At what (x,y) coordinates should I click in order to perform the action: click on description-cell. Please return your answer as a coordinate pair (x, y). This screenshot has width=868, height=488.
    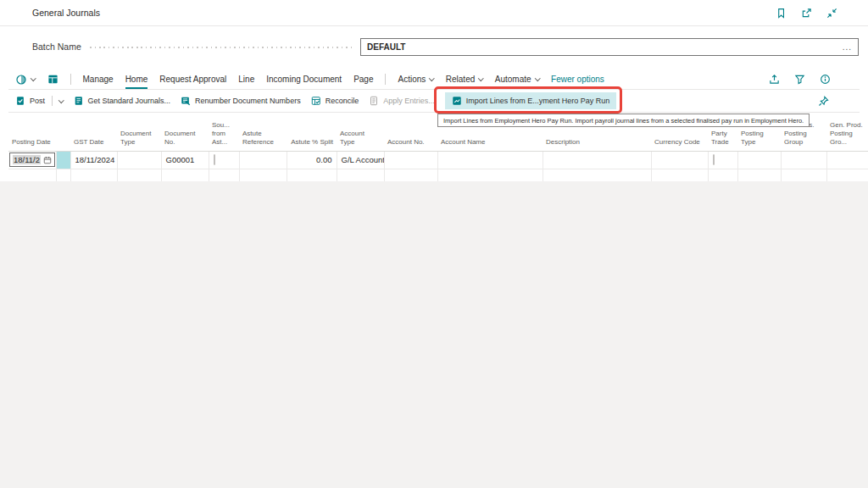
    Looking at the image, I should click on (597, 159).